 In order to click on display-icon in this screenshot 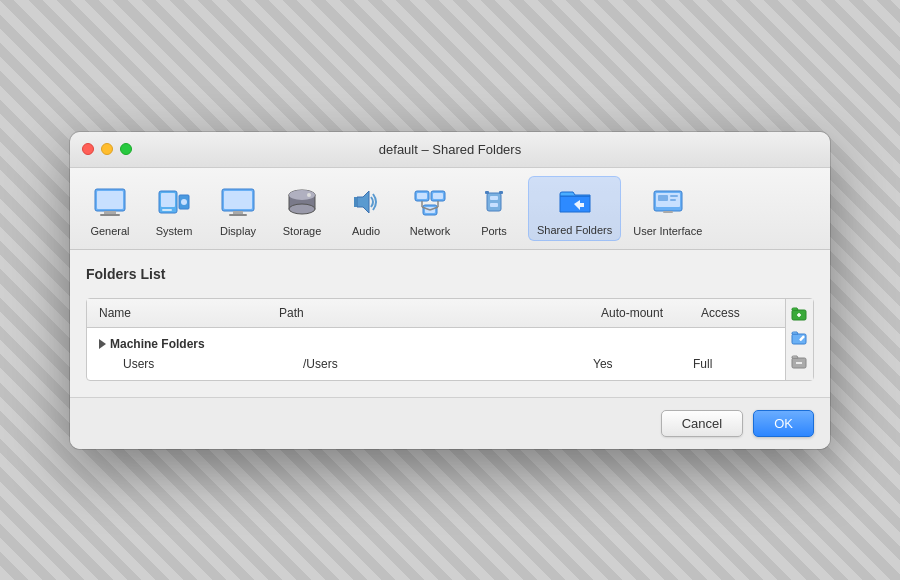, I will do `click(238, 202)`.